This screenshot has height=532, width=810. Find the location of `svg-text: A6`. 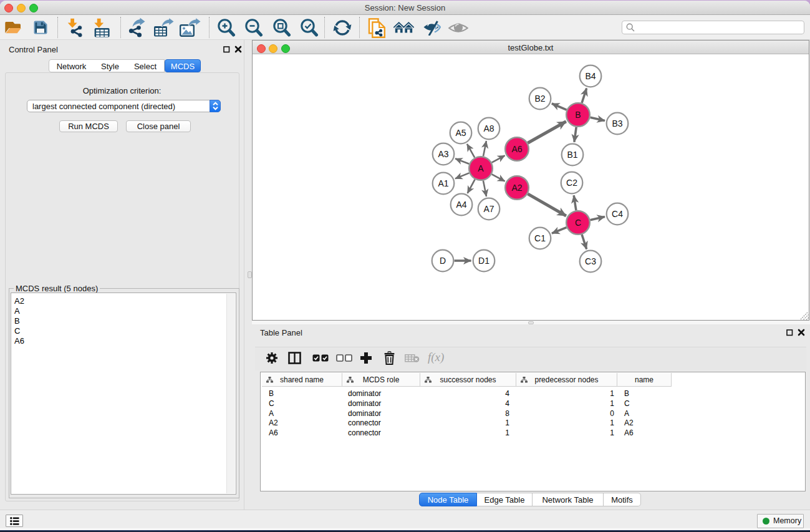

svg-text: A6 is located at coordinates (516, 149).